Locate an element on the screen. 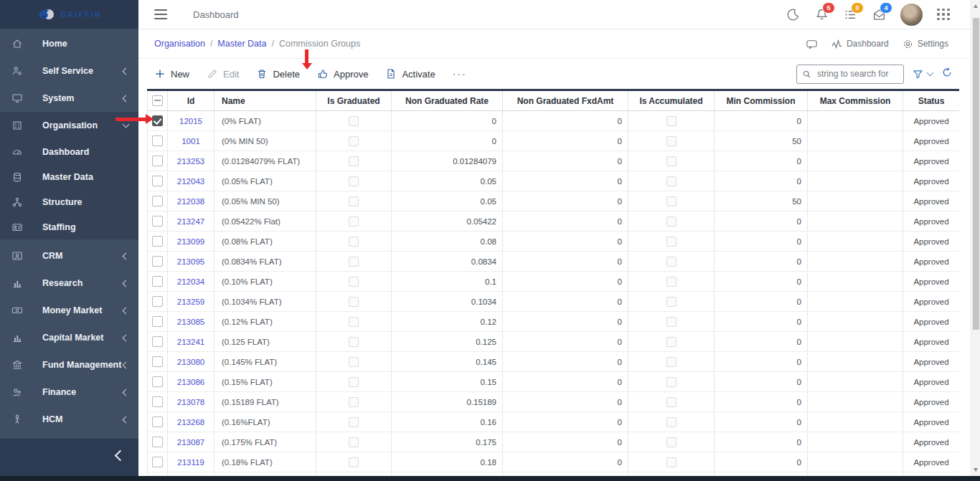 Image resolution: width=980 pixels, height=481 pixels. sidebar-item-crm: CRM is located at coordinates (69, 256).